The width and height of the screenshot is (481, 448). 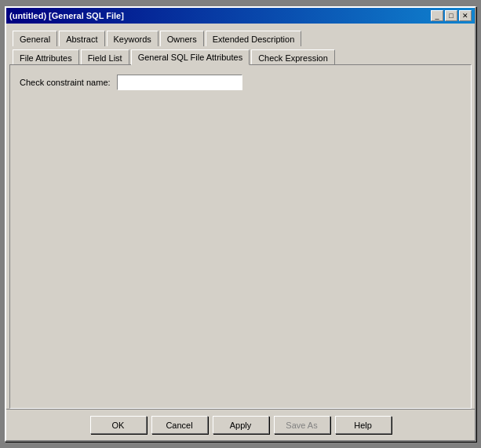 I want to click on tab-row-2: File Attributes Field List General SQL F…, so click(x=240, y=55).